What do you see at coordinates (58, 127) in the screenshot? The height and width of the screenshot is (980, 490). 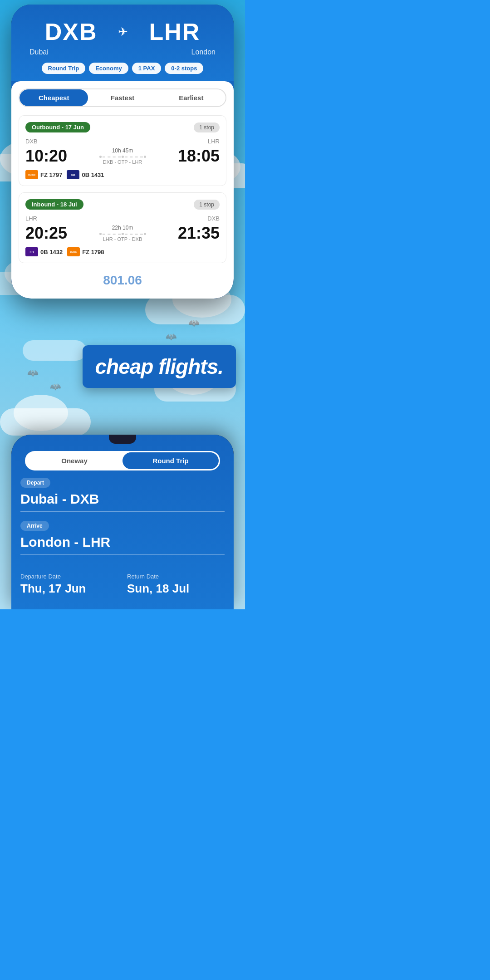 I see `outbound-label: Outbound - 17 Jun` at bounding box center [58, 127].